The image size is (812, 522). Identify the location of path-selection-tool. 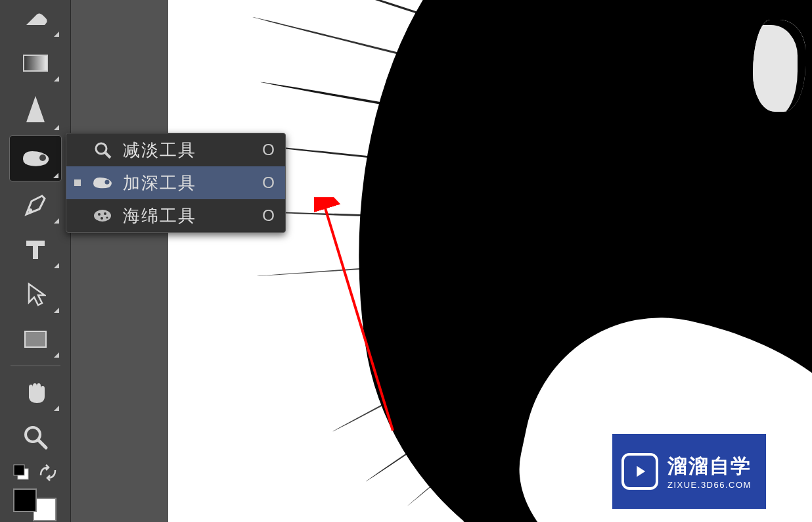
(35, 295).